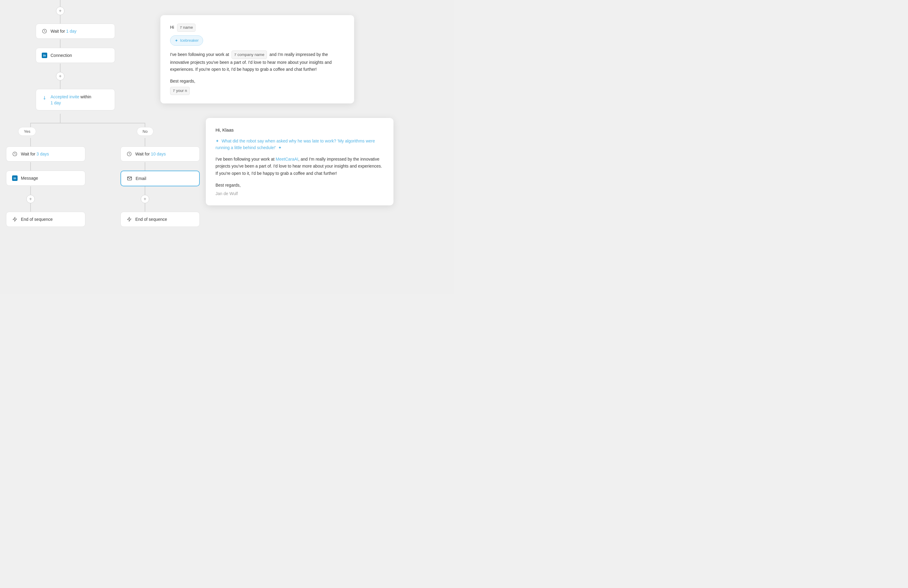  What do you see at coordinates (145, 131) in the screenshot?
I see `no-label: No` at bounding box center [145, 131].